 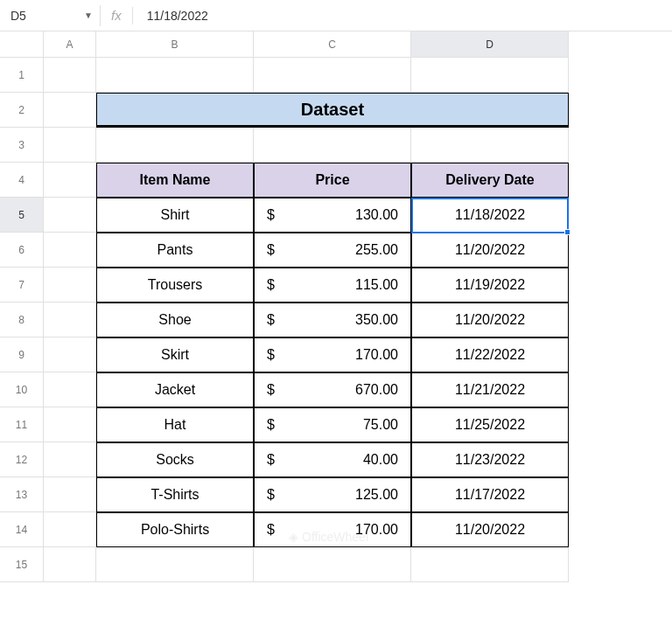 I want to click on data-price-1: $255.00, so click(x=332, y=250).